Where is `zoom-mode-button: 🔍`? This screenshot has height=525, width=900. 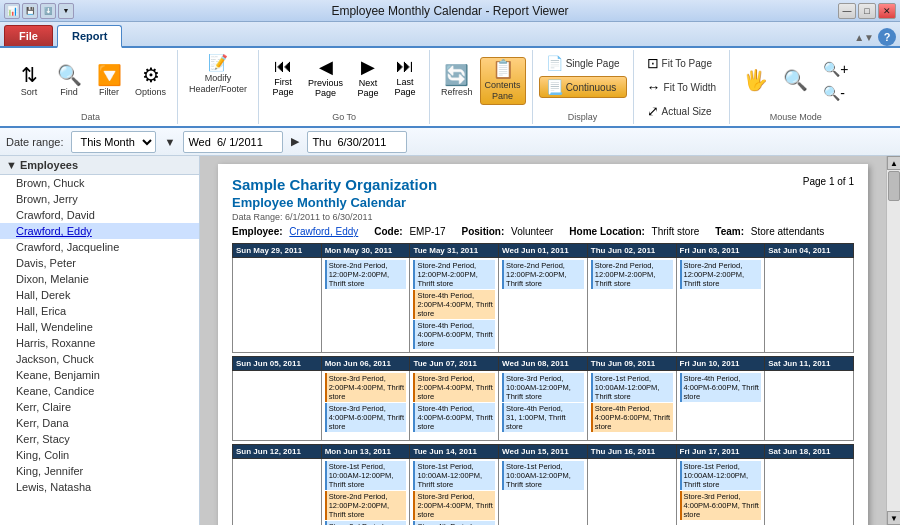 zoom-mode-button: 🔍 is located at coordinates (795, 81).